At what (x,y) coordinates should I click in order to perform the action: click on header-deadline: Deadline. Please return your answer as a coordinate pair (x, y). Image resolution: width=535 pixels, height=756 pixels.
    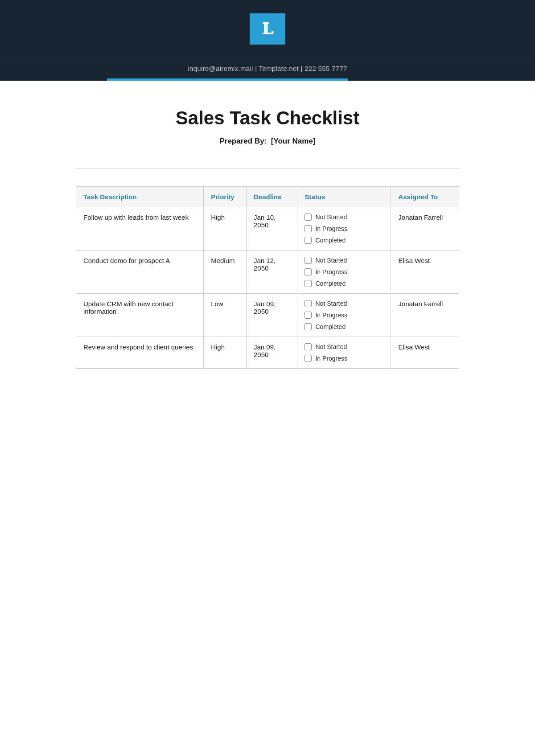
    Looking at the image, I should click on (272, 197).